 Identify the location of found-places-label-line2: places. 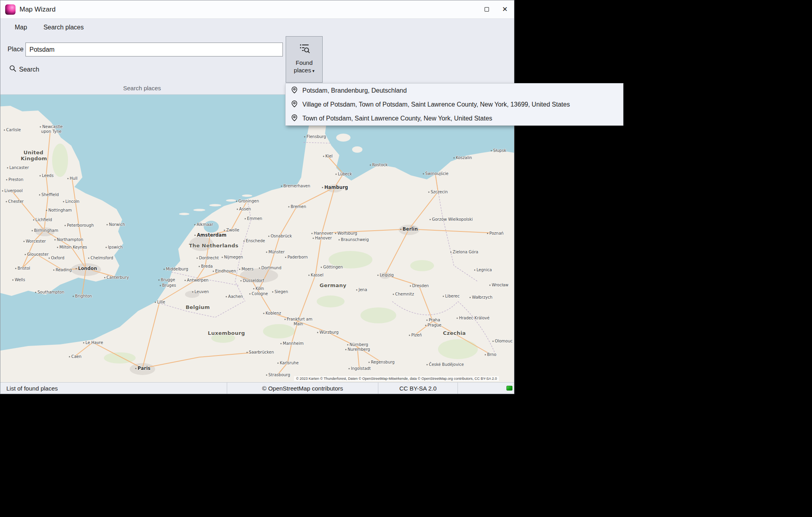
(302, 70).